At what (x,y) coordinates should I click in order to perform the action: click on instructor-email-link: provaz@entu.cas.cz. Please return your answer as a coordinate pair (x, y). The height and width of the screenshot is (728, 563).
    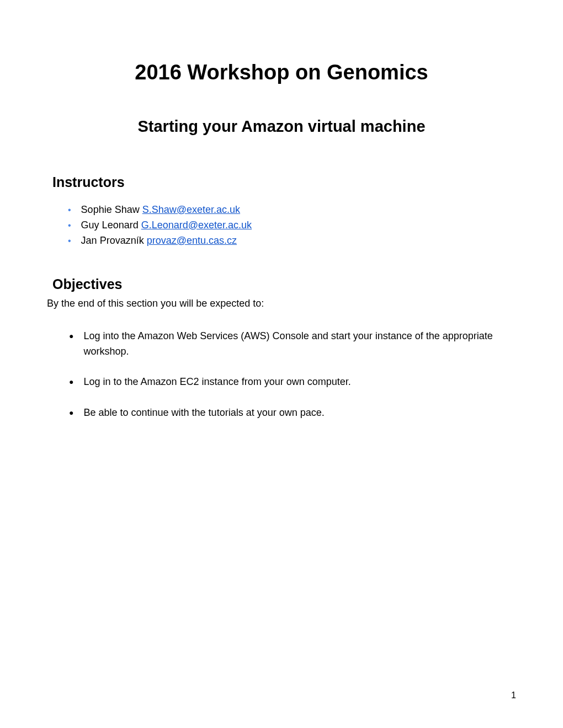
    Looking at the image, I should click on (192, 241).